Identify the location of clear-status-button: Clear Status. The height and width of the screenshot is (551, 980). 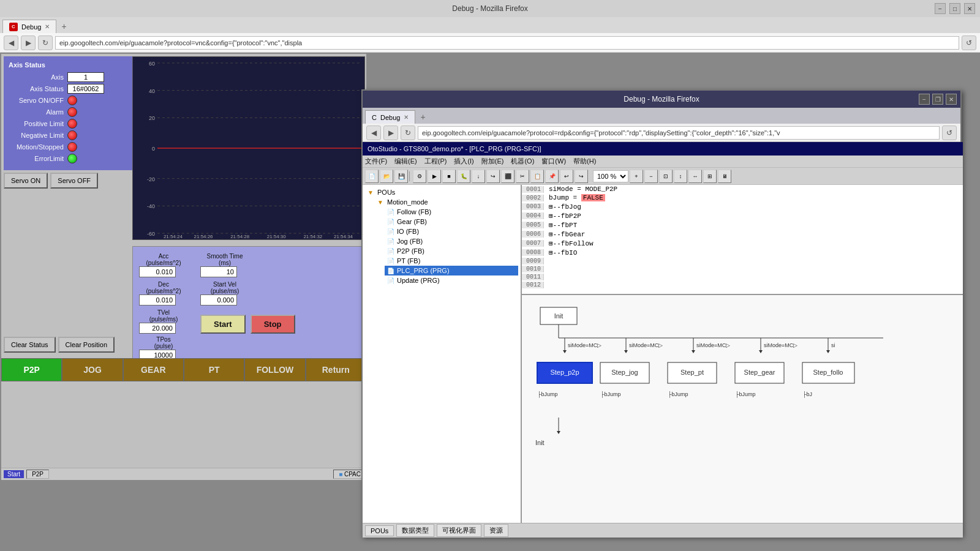
(29, 345).